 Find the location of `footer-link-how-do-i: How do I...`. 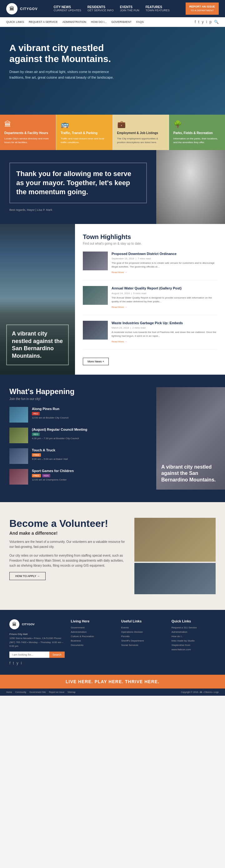

footer-link-how-do-i: How do I... is located at coordinates (194, 636).